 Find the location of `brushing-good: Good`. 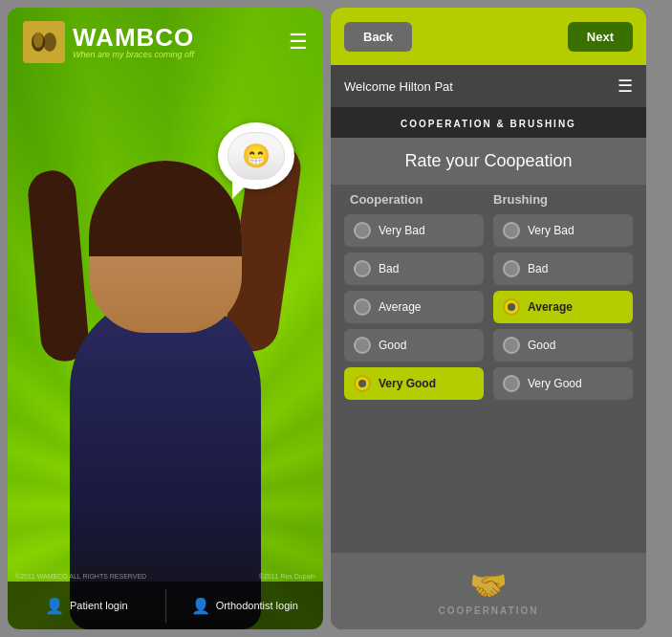

brushing-good: Good is located at coordinates (563, 345).